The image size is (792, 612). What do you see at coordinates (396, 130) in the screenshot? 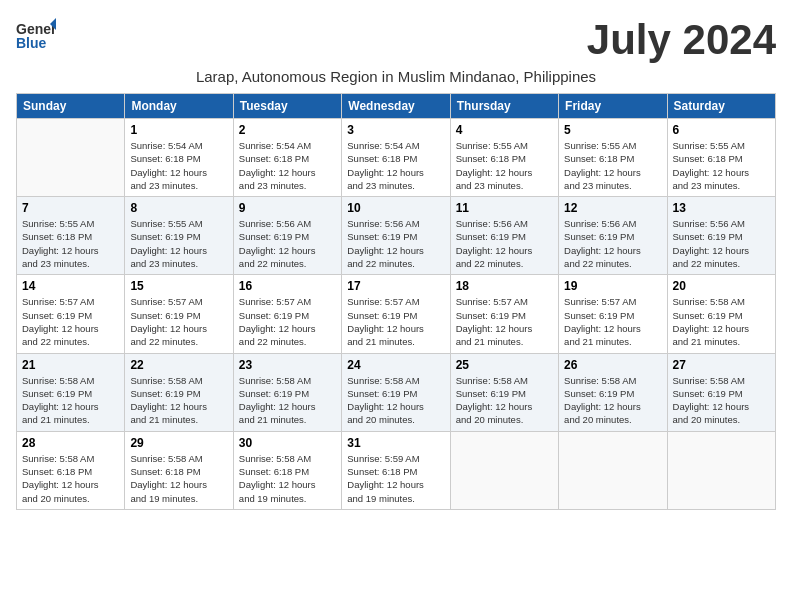
I see `day-number: 3` at bounding box center [396, 130].